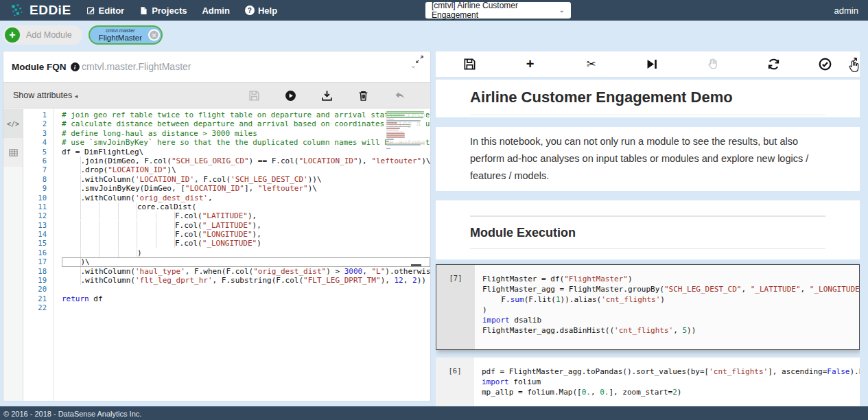  Describe the element at coordinates (246, 161) in the screenshot. I see `code-line: .join(DimGeo, F.col("SCH_LEG_ORIG_CD") =…` at that location.